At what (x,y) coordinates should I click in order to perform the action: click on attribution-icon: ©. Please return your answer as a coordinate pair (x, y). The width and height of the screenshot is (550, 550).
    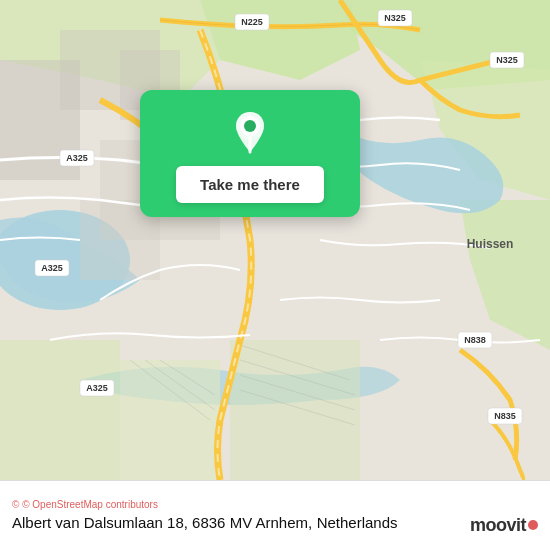
    Looking at the image, I should click on (16, 504).